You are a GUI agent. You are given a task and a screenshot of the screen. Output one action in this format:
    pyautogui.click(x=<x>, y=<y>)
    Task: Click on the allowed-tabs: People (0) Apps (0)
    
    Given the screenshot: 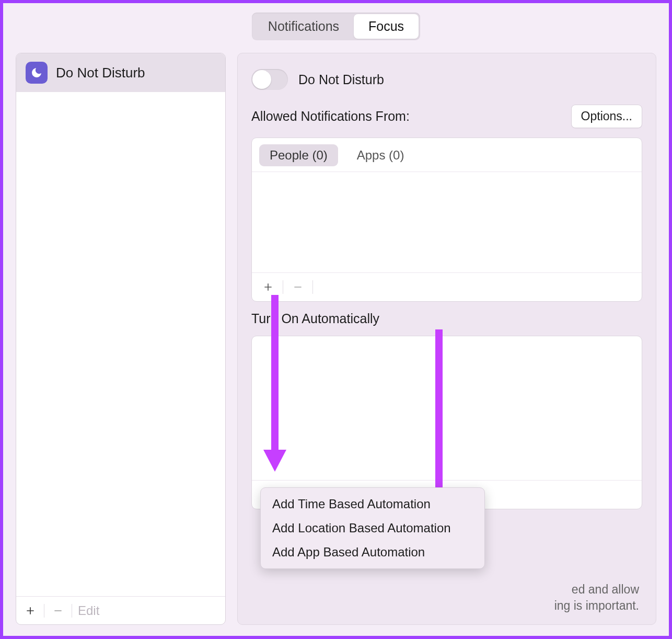 What is the action you would take?
    pyautogui.click(x=447, y=155)
    